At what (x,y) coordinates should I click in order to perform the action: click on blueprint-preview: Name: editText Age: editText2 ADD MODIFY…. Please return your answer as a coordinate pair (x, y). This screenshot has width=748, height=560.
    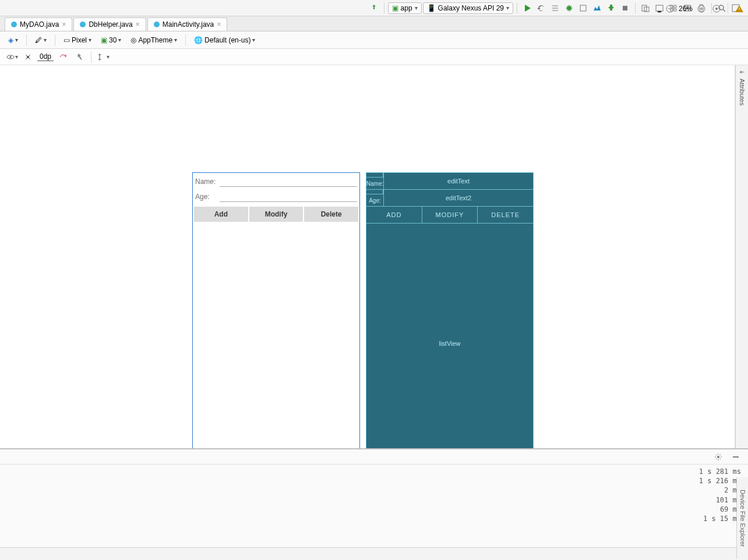
    Looking at the image, I should click on (450, 310).